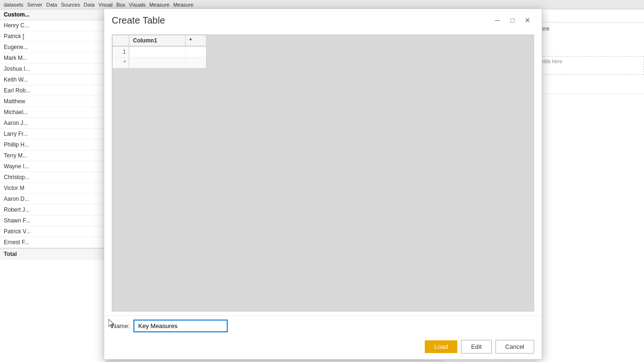 The height and width of the screenshot is (362, 644). I want to click on dialog-name-bar: Name:, so click(323, 326).